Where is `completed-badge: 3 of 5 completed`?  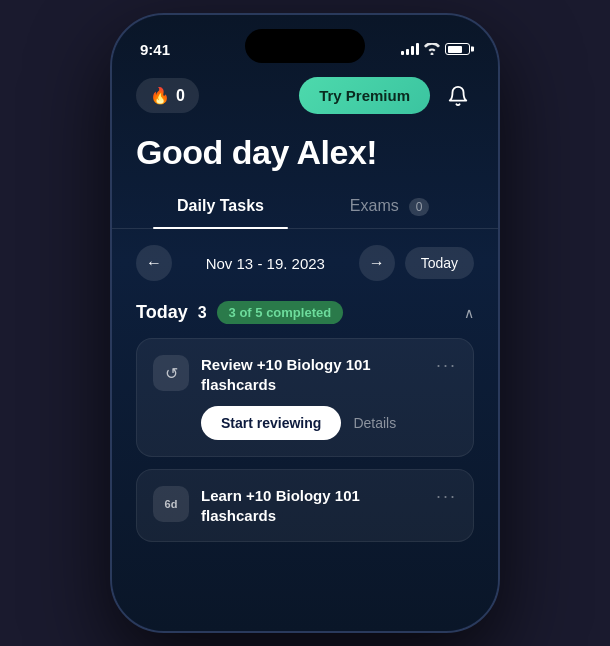 completed-badge: 3 of 5 completed is located at coordinates (280, 312).